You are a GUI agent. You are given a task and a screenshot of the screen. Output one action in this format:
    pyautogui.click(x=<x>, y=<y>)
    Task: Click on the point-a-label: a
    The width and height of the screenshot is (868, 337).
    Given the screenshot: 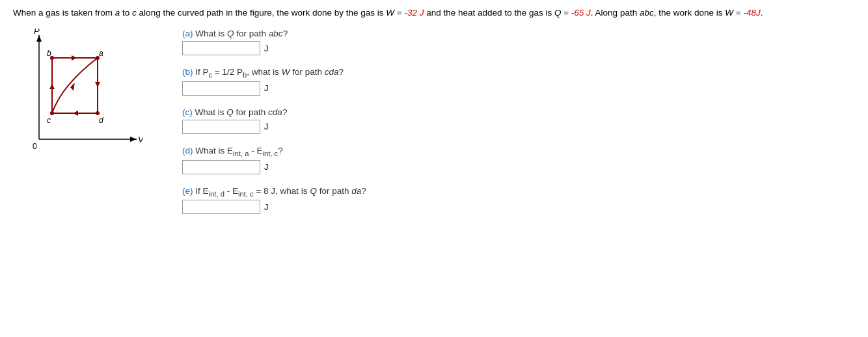 What is the action you would take?
    pyautogui.click(x=102, y=53)
    